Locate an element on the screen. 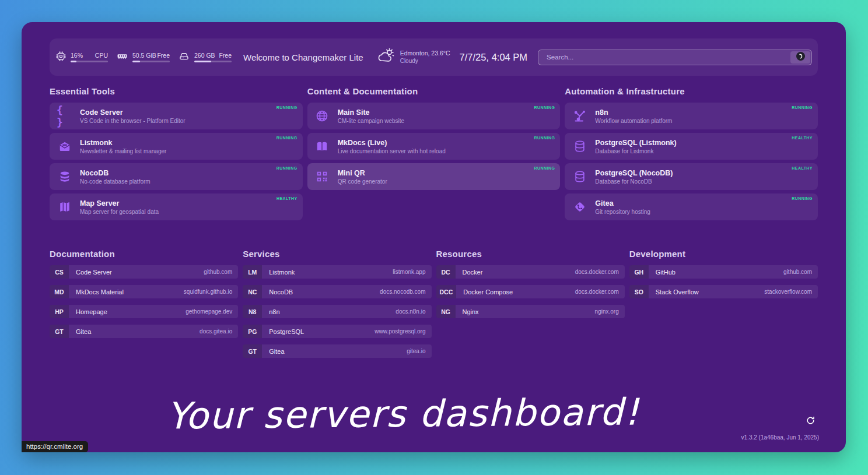  stat-bar-fill is located at coordinates (203, 62).